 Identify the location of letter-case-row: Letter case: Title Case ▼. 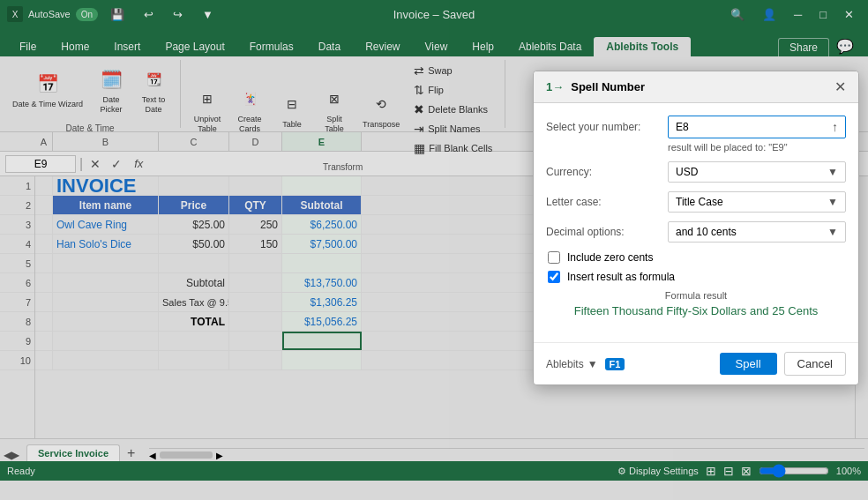
(696, 202).